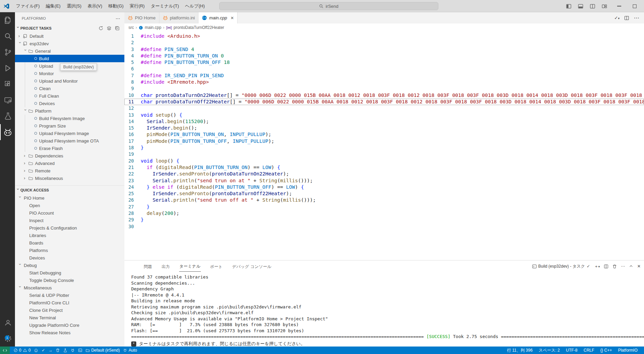  What do you see at coordinates (604, 6) in the screenshot?
I see `customize-layout-icon` at bounding box center [604, 6].